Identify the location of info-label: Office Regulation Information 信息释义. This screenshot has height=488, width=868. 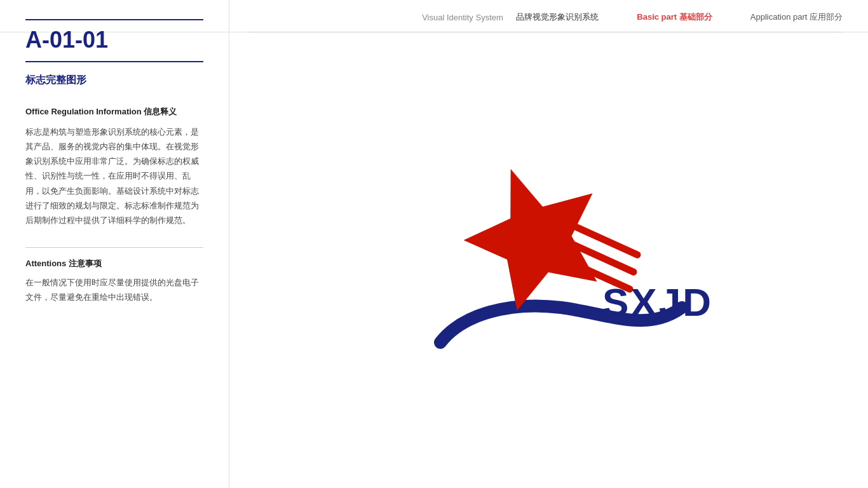
(114, 112).